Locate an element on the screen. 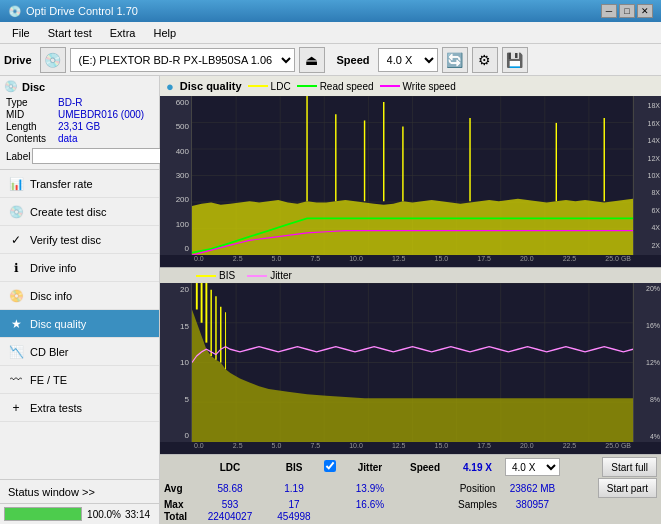 The image size is (661, 524). sidebar-item-fe-te-label: FE / TE is located at coordinates (48, 380).